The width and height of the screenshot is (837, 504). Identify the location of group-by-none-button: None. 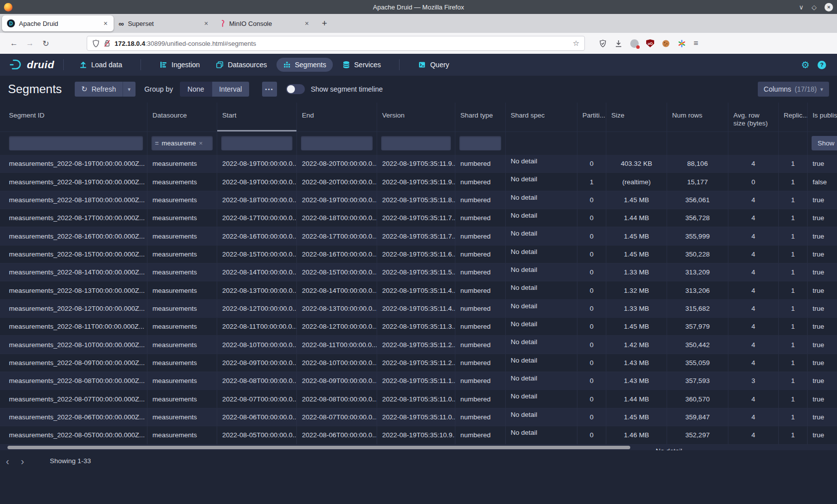
(195, 89).